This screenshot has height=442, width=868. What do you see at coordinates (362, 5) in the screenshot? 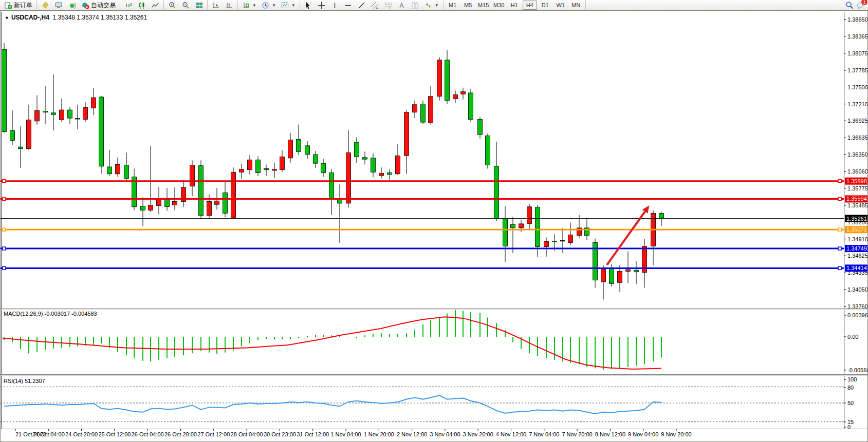
I see `trendline-icon` at bounding box center [362, 5].